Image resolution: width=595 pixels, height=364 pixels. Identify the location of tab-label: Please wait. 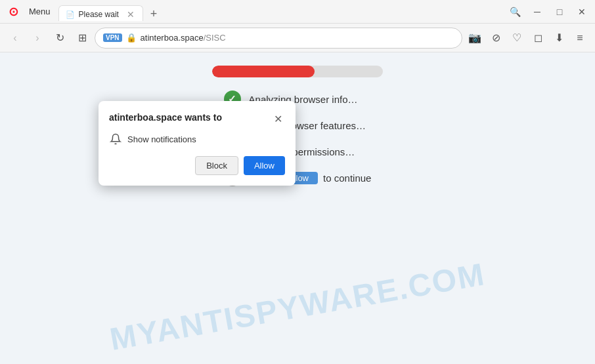
(99, 14).